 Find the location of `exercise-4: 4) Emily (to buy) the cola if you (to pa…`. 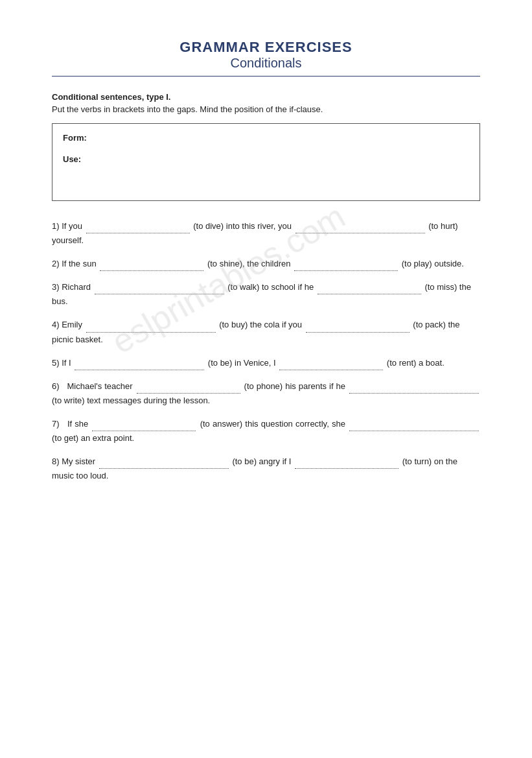

exercise-4: 4) Emily (to buy) the cola if you (to pa… is located at coordinates (266, 332).